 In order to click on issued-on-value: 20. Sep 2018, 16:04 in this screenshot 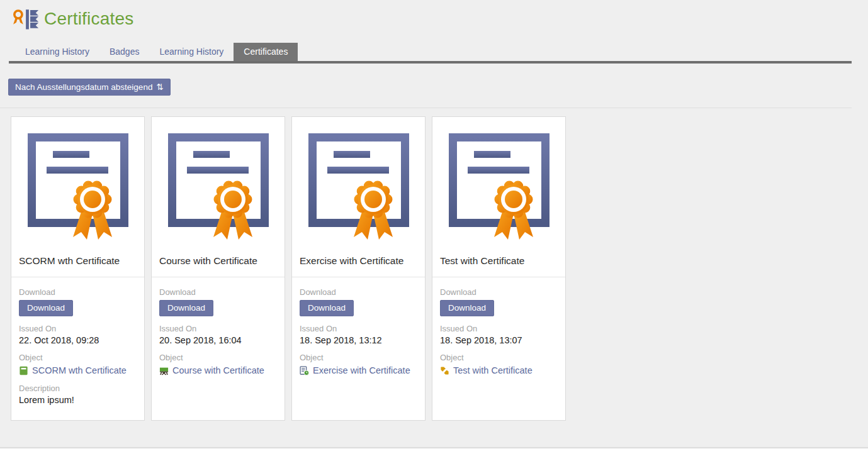, I will do `click(218, 340)`.